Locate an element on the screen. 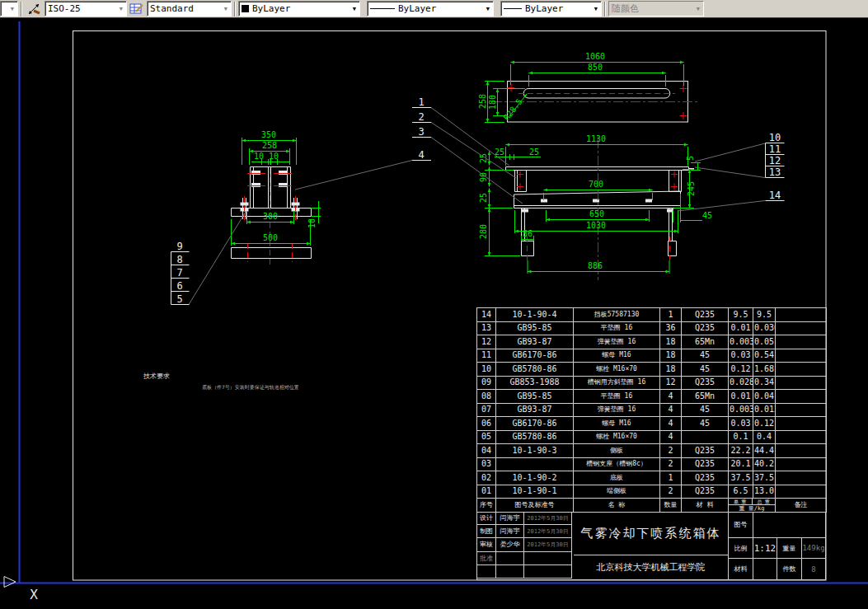 This screenshot has width=868, height=609. svg-text: 1060 is located at coordinates (595, 56).